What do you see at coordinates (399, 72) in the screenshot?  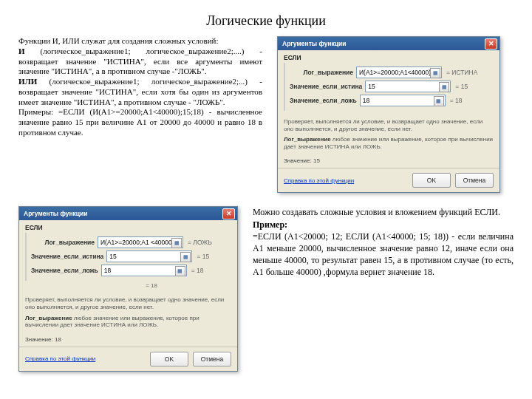 I see `arg-input: И(A1>=20000;A1<40000)▦` at bounding box center [399, 72].